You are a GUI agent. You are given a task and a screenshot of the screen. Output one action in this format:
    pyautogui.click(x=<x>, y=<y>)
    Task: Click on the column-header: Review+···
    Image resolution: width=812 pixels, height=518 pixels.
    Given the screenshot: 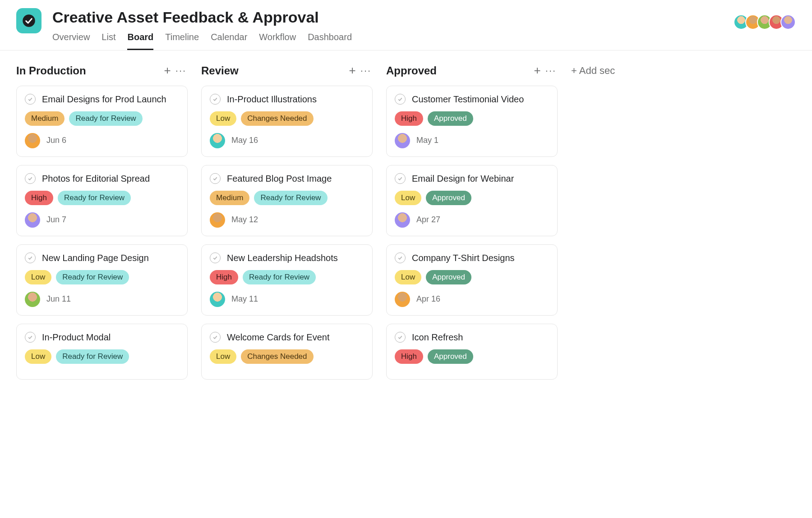 What is the action you would take?
    pyautogui.click(x=287, y=71)
    